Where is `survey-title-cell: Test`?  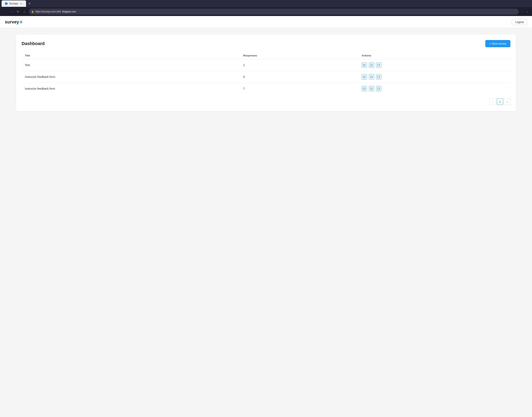
survey-title-cell: Test is located at coordinates (131, 65).